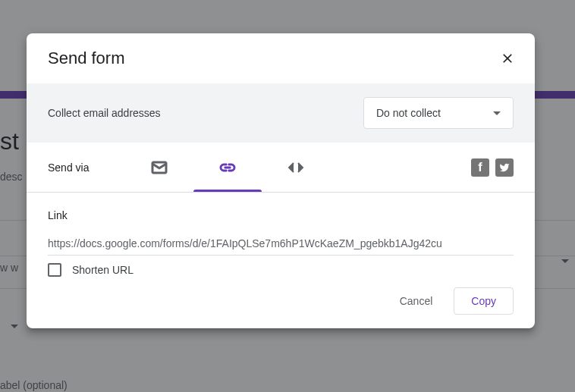 The image size is (575, 392). I want to click on tab-email, so click(159, 167).